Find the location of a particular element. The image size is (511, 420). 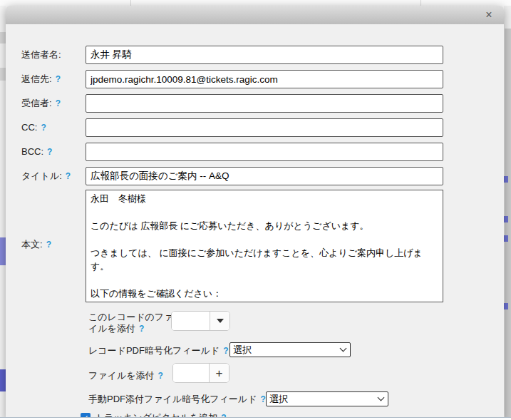

record-pdf-encryption-select-wrap: 選択 is located at coordinates (290, 349).